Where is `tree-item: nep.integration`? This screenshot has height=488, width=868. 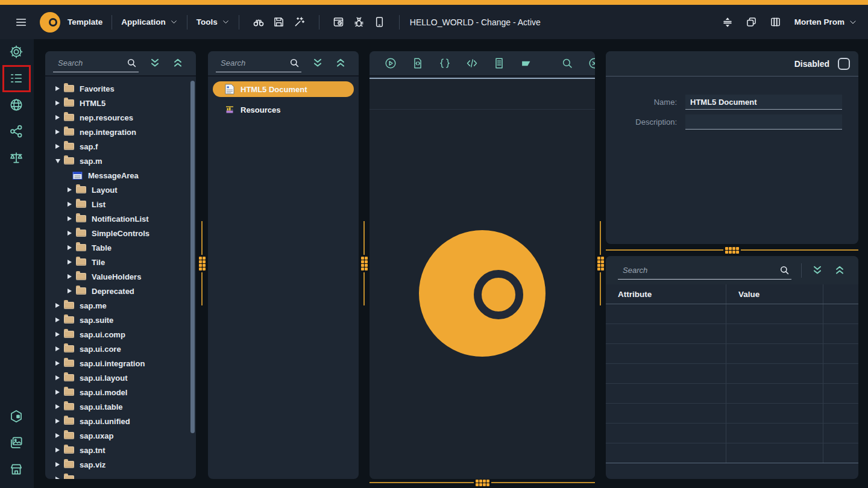 tree-item: nep.integration is located at coordinates (121, 132).